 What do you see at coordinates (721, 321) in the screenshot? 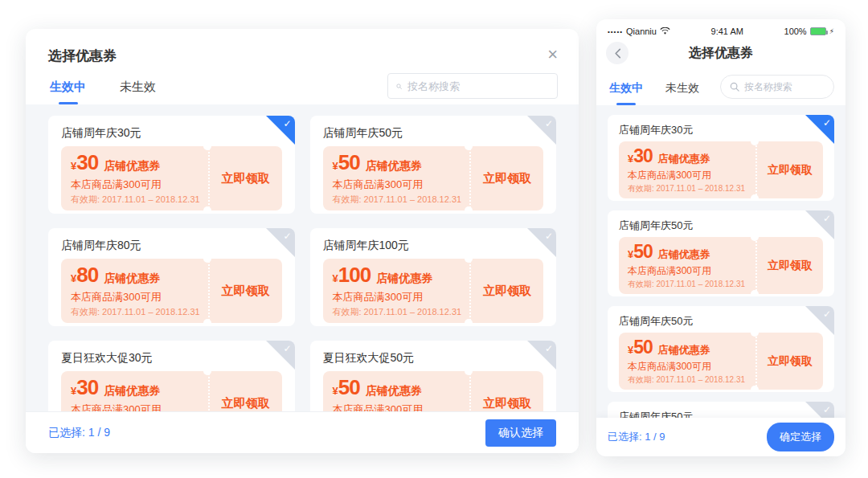
I see `coupon-card-title: 店铺周年庆50元` at bounding box center [721, 321].